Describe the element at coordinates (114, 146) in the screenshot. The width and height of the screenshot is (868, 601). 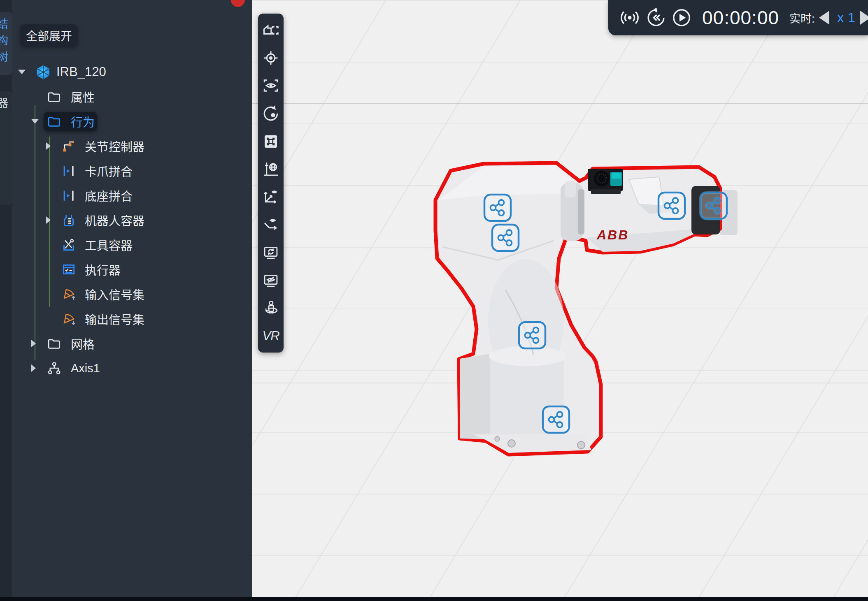
I see `tree-item-label: 关节控制器` at that location.